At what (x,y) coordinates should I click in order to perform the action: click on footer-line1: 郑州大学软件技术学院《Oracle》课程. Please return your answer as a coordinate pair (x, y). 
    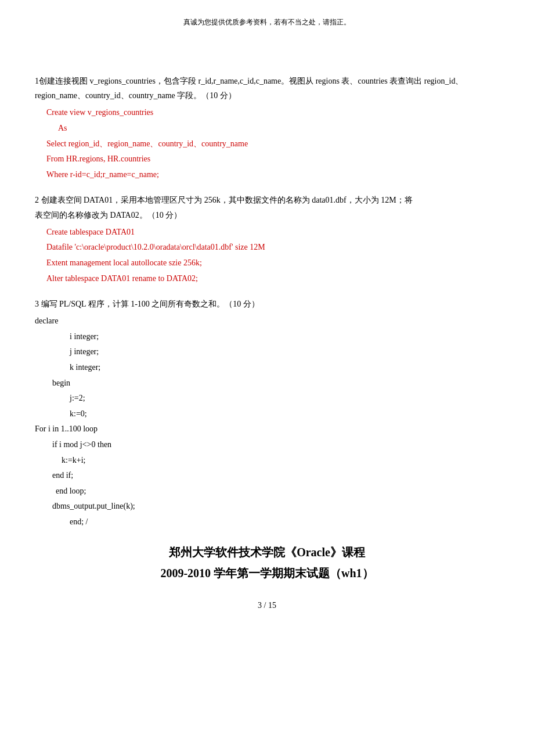
    Looking at the image, I should click on (267, 552).